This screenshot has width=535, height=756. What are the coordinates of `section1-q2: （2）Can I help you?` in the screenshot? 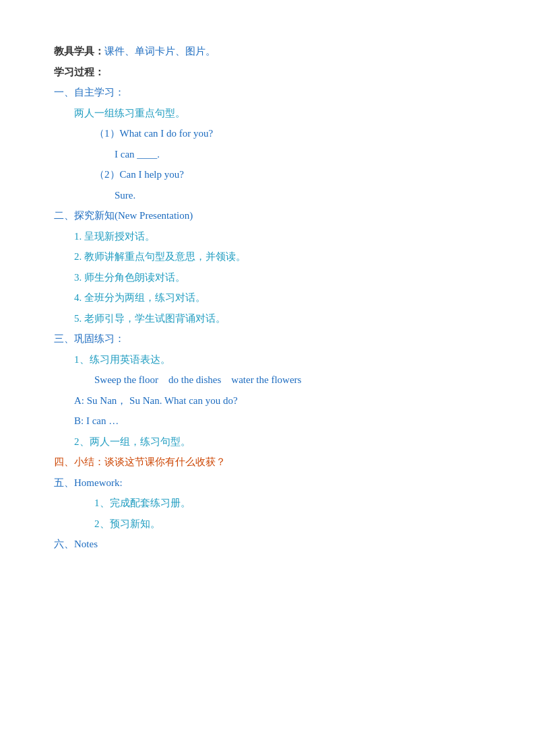 It's located at (288, 175).